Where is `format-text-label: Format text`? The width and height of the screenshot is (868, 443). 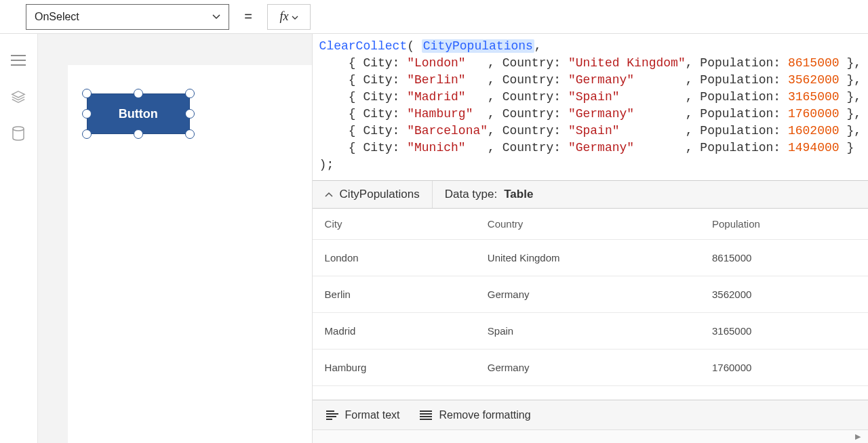 format-text-label: Format text is located at coordinates (373, 415).